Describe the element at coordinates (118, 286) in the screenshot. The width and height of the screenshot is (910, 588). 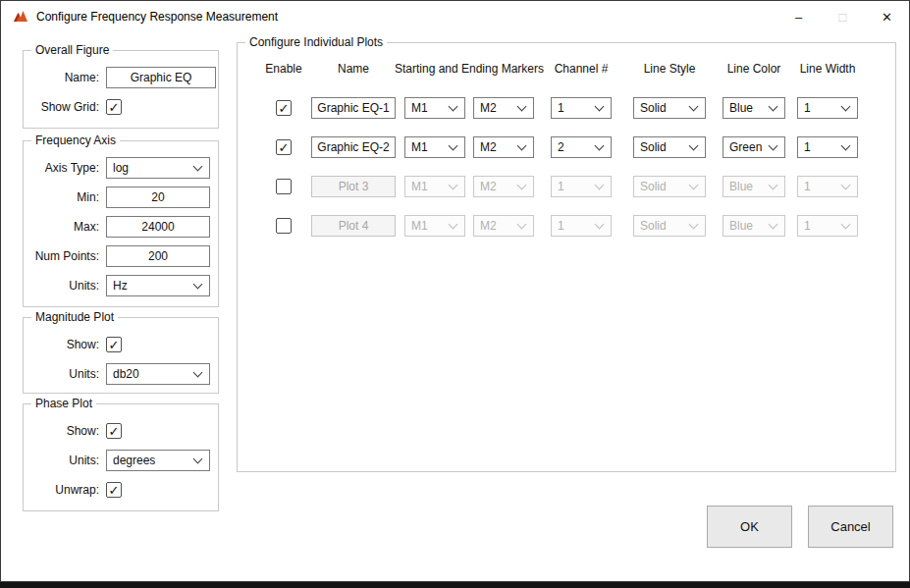
I see `freq-units-value: Hz` at that location.